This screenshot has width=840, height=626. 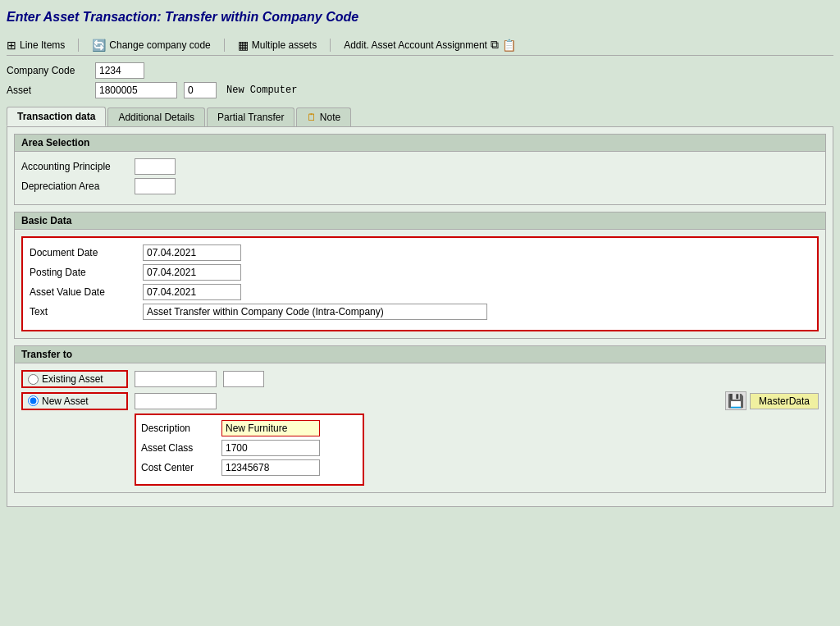 What do you see at coordinates (249, 468) in the screenshot?
I see `cost-center-row: Cost Center` at bounding box center [249, 468].